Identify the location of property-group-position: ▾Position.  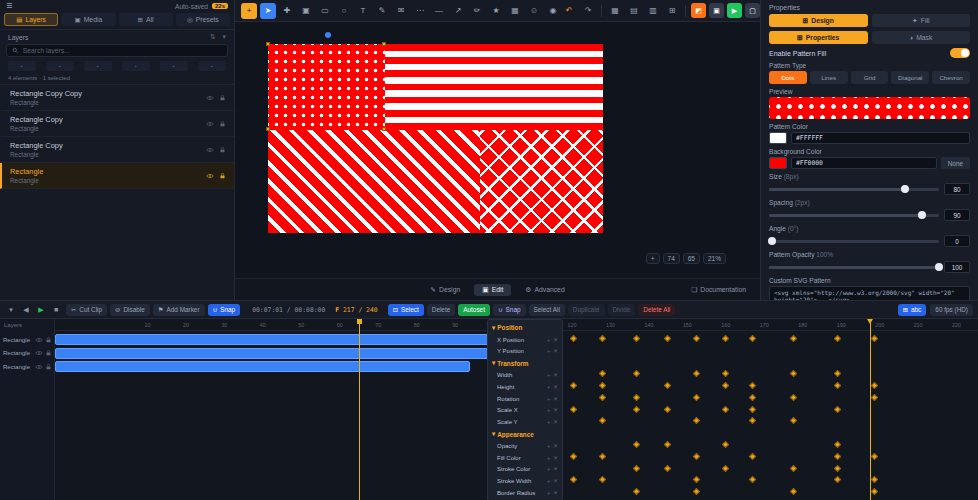
(525, 328).